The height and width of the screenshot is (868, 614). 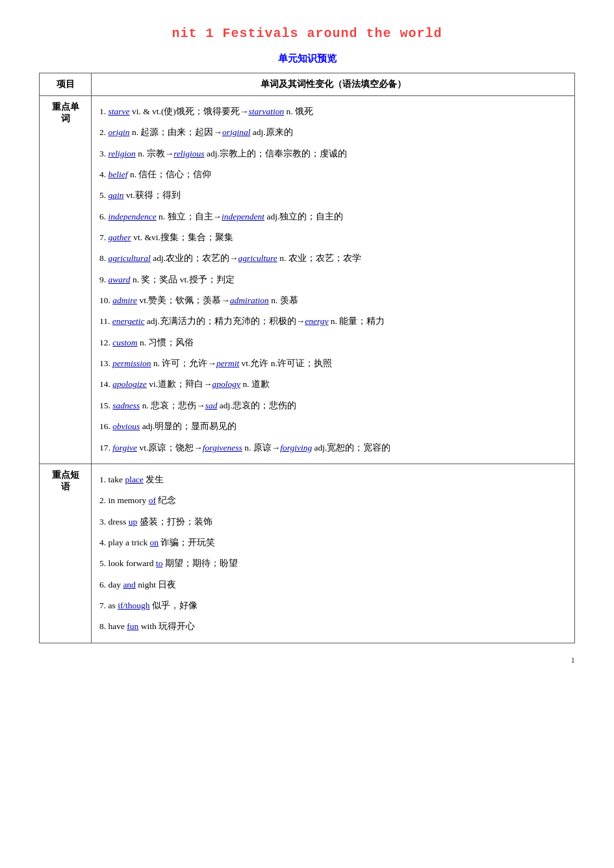 I want to click on vocab-item-11: 11. energetic adj.充满活力的；精力充沛的；积极的→energy…, so click(x=333, y=321).